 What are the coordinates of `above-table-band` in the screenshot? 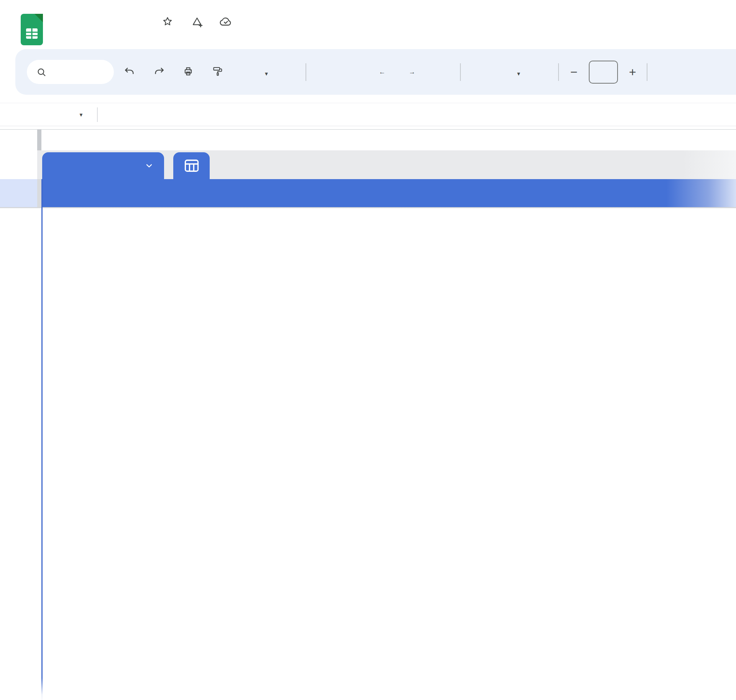 It's located at (368, 165).